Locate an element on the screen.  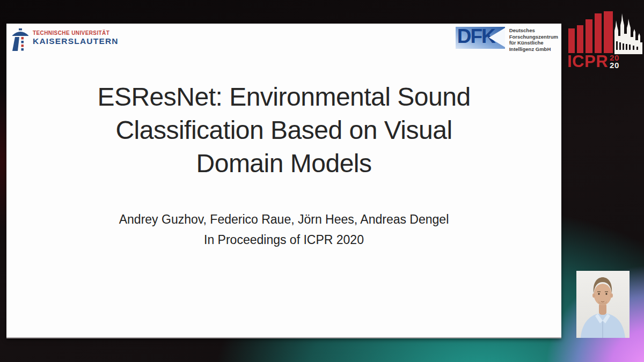
icpr-wordmark: ICPR 20 20 is located at coordinates (594, 62).